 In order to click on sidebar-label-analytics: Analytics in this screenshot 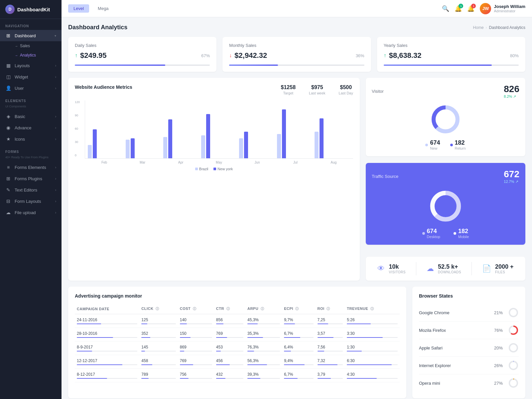, I will do `click(28, 55)`.